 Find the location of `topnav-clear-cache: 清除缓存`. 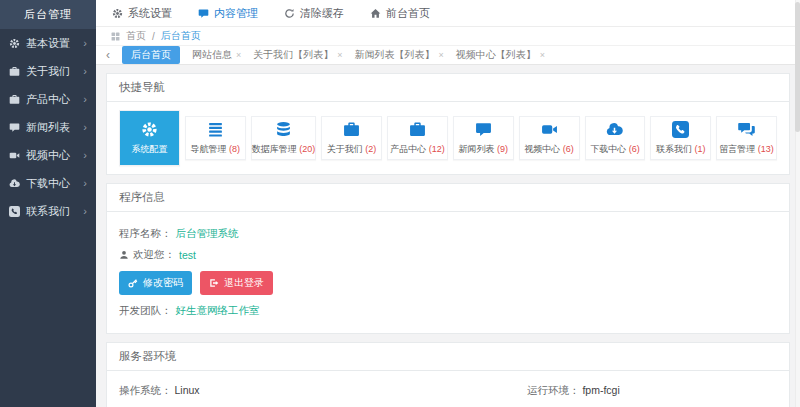

topnav-clear-cache: 清除缓存 is located at coordinates (314, 14).